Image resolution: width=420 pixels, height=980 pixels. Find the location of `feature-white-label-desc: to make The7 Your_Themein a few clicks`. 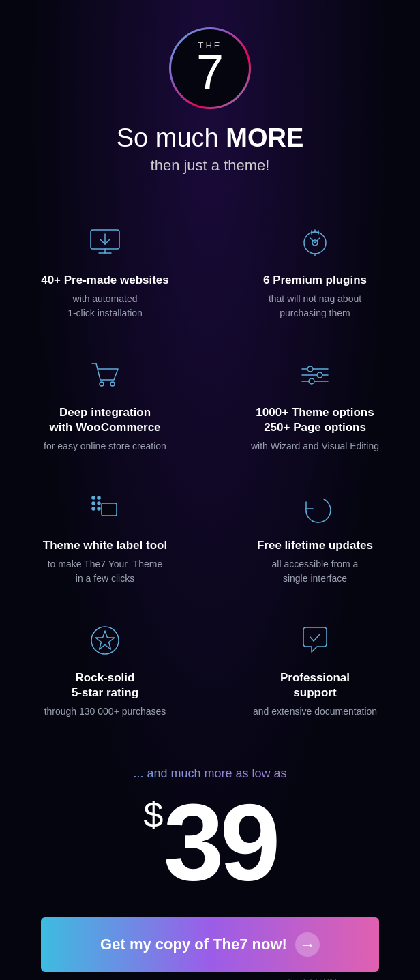

feature-white-label-desc: to make The7 Your_Themein a few clicks is located at coordinates (105, 571).